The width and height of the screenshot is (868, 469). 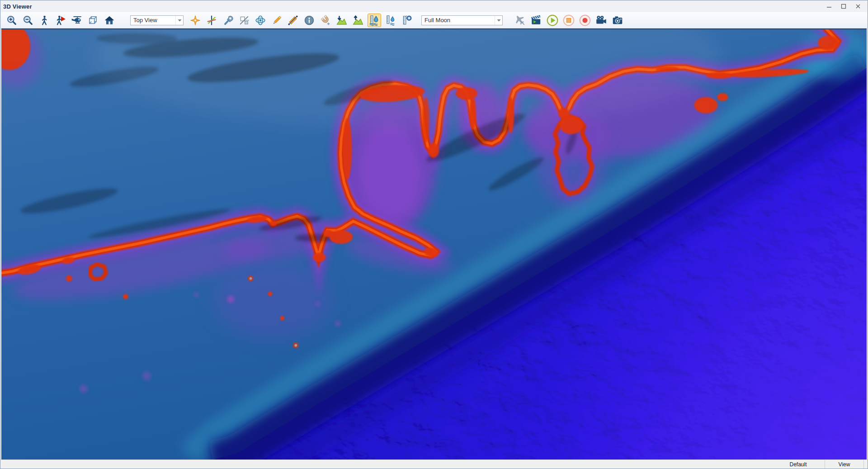 I want to click on walk-mode-button, so click(x=44, y=20).